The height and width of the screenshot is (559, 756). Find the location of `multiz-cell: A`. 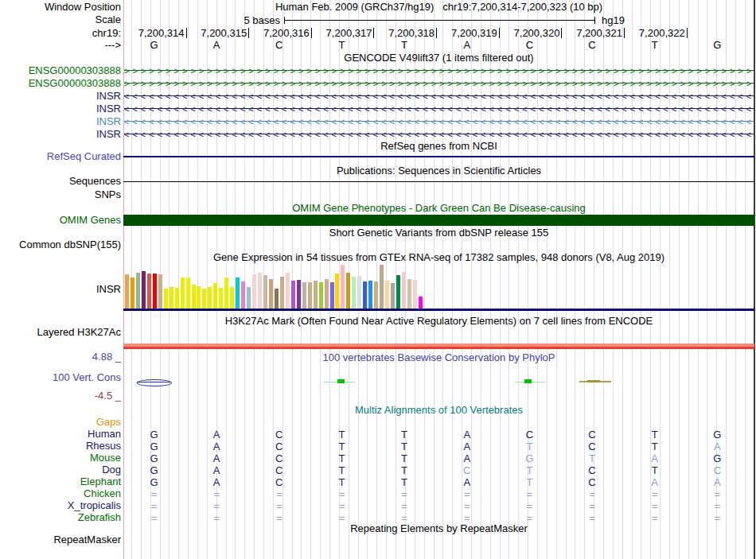

multiz-cell: A is located at coordinates (467, 447).